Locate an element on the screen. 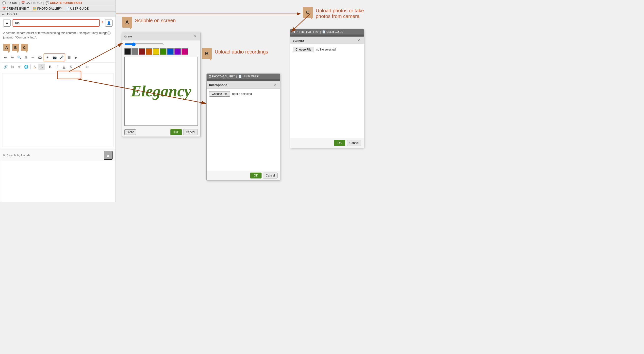  bold-button: B is located at coordinates (50, 67).